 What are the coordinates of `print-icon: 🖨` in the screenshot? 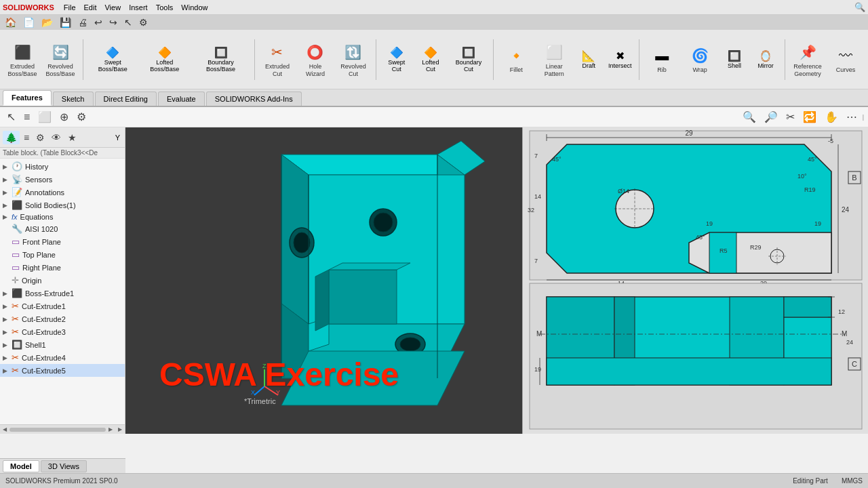 It's located at (83, 22).